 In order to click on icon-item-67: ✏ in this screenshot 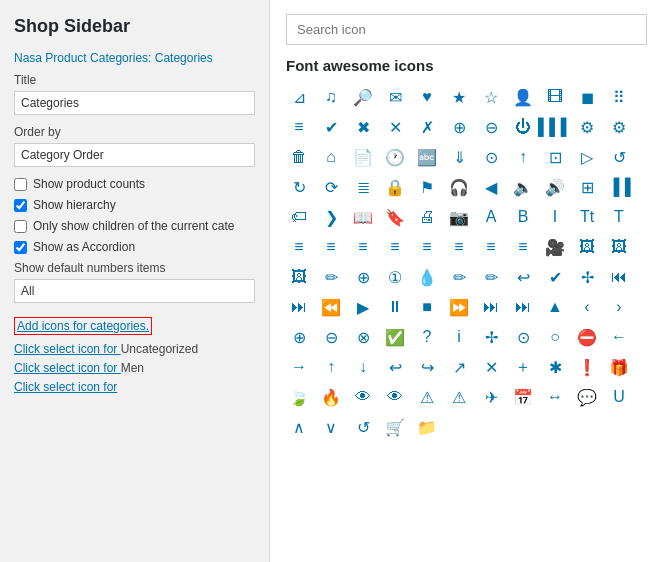, I will do `click(331, 277)`.